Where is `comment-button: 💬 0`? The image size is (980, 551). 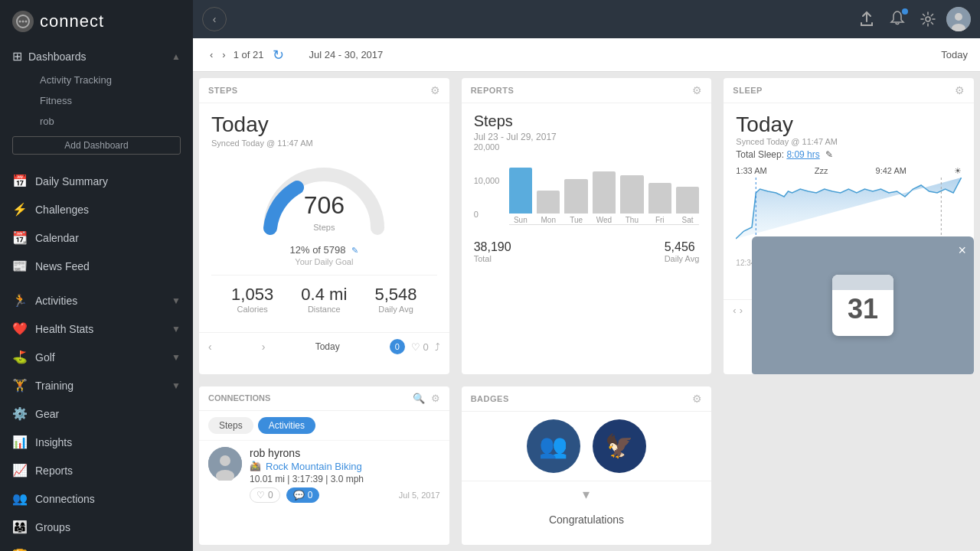 comment-button: 💬 0 is located at coordinates (303, 495).